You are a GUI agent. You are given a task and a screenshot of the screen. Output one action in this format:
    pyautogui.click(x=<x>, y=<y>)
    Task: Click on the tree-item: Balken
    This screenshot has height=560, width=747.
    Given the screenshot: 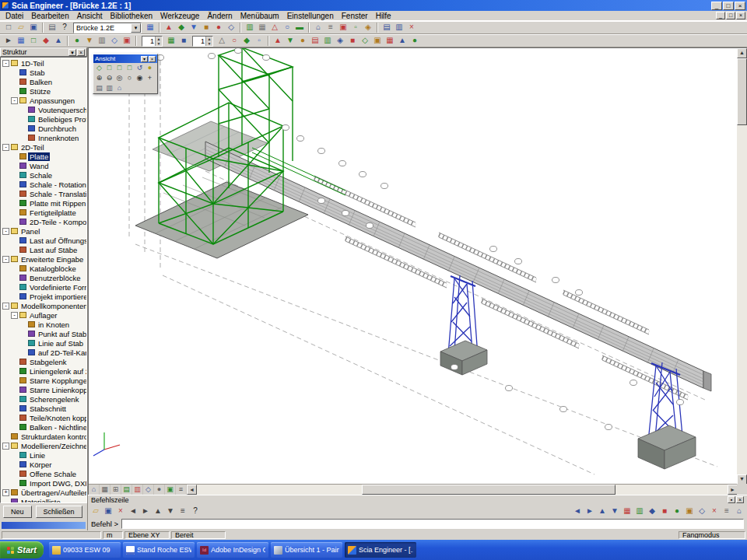 What is the action you would take?
    pyautogui.click(x=44, y=82)
    